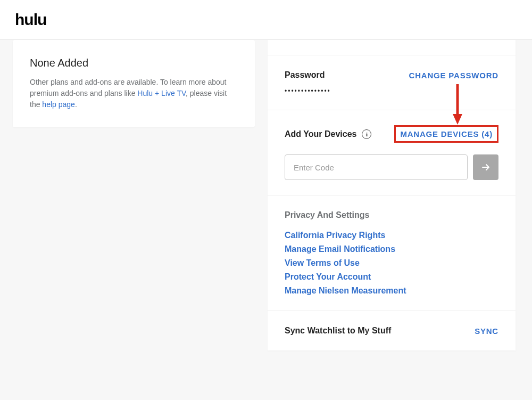 This screenshot has width=532, height=400. What do you see at coordinates (446, 134) in the screenshot?
I see `manage-devices-link: MANAGE DEVICES (4)` at bounding box center [446, 134].